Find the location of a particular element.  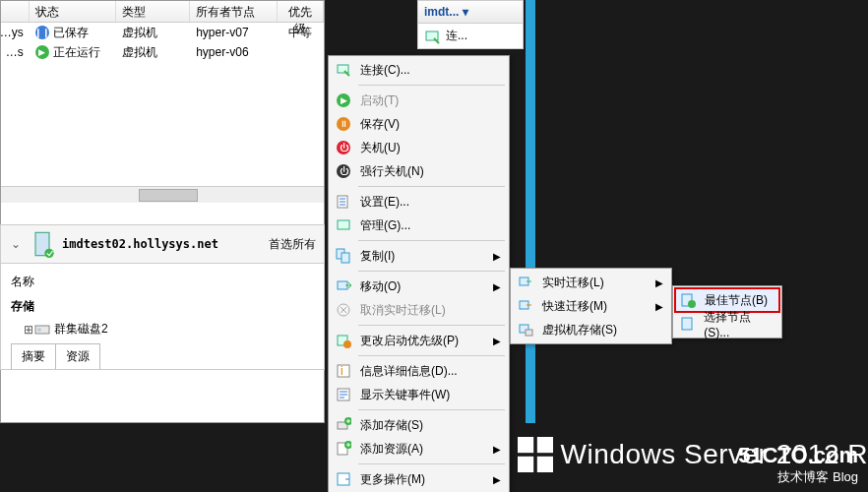

settings-icon is located at coordinates (343, 202).